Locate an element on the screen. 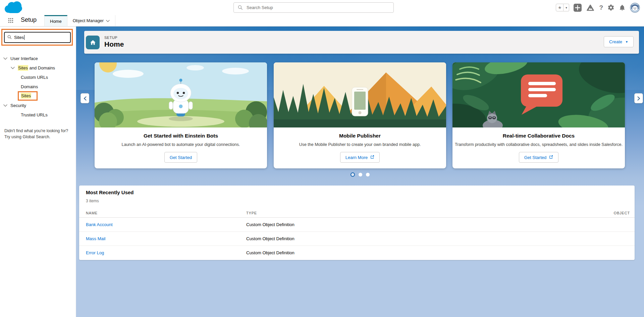 The width and height of the screenshot is (644, 317). page-header-card: SETUP Home Create ▼ is located at coordinates (362, 42).